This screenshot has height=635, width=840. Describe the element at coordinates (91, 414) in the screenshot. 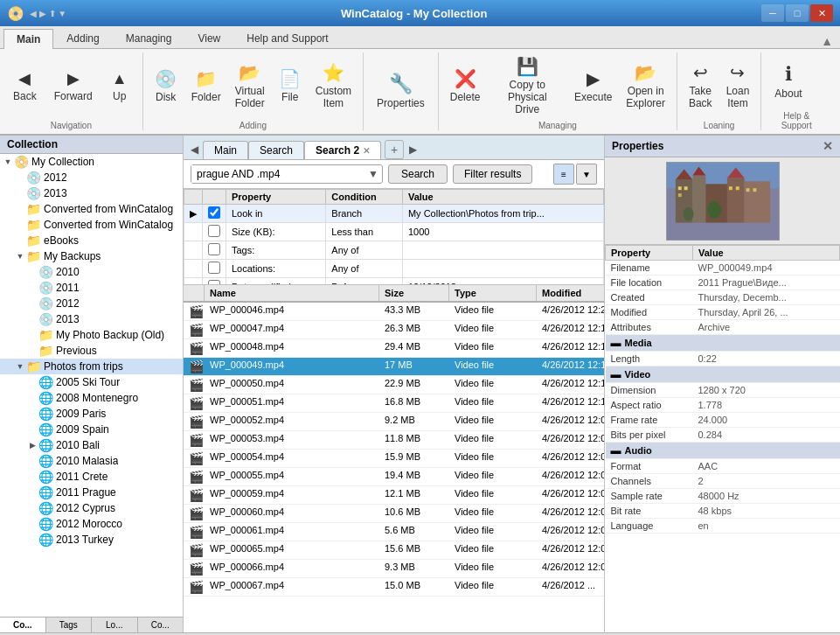

I see `tree-item-2009_paris: 🌐2009 Paris` at that location.